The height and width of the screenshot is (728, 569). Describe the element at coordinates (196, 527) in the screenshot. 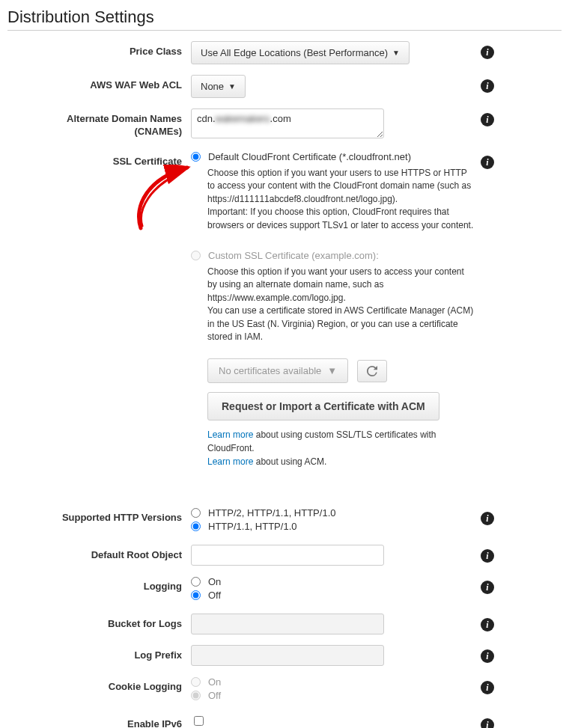

I see `http11-radio-input` at that location.